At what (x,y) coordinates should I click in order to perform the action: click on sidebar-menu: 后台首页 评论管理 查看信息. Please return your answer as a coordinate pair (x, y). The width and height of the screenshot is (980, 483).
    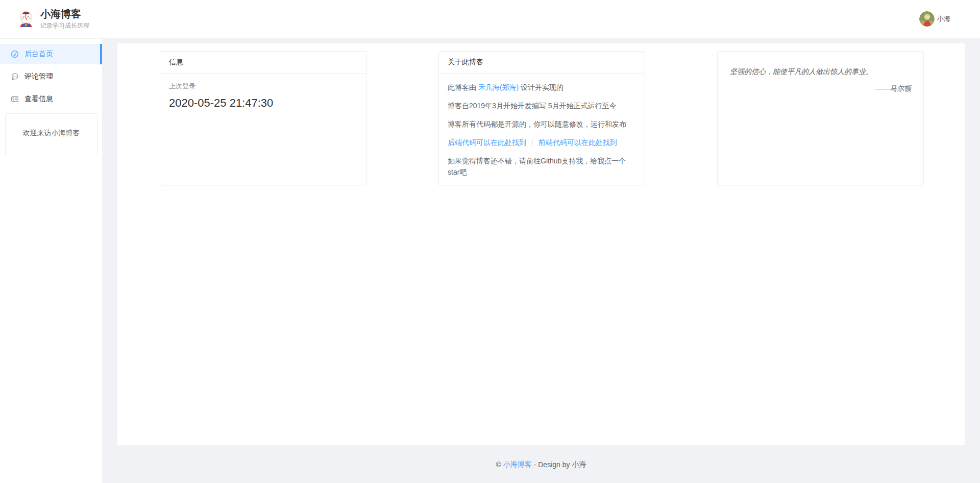
    Looking at the image, I should click on (51, 74).